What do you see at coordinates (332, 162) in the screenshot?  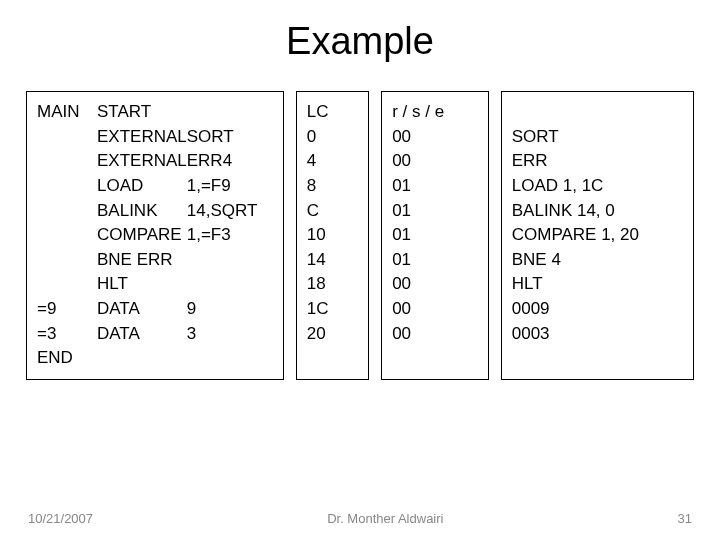 I see `lc-cell: 4` at bounding box center [332, 162].